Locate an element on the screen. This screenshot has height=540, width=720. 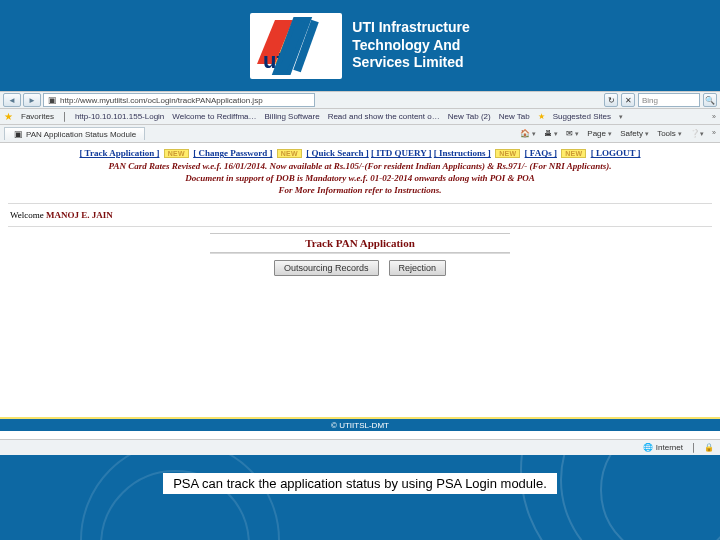
link-change-password: [ Change Password ] is located at coordinates (232, 153).